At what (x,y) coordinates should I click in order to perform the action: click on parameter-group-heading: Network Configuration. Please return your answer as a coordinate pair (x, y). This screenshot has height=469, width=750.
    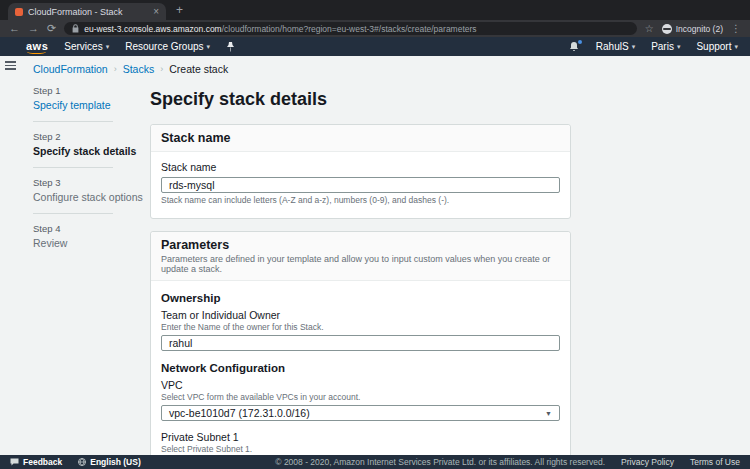
    Looking at the image, I should click on (360, 368).